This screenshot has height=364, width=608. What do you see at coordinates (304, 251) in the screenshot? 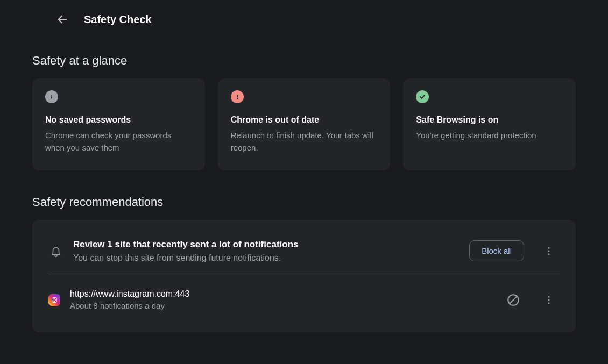
I see `review-row: Review 1 site that recently sent a lot o…` at bounding box center [304, 251].